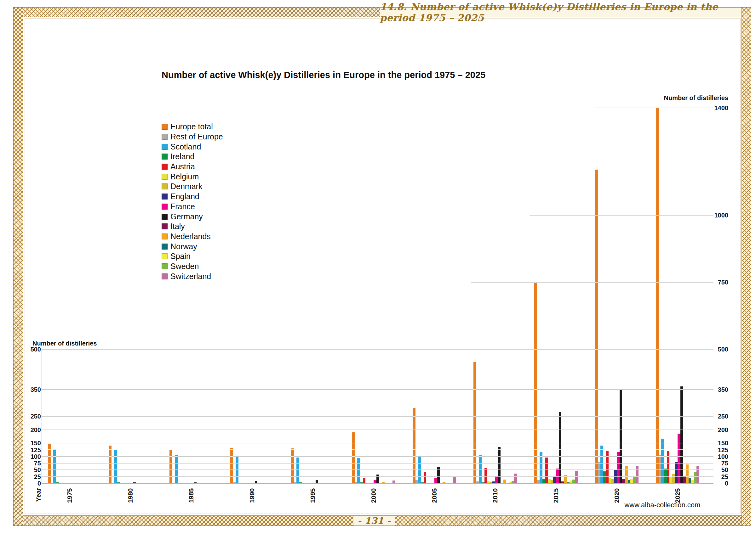 This screenshot has height=534, width=756. Describe the element at coordinates (65, 343) in the screenshot. I see `left-axis-title: Number of distilleries` at that location.